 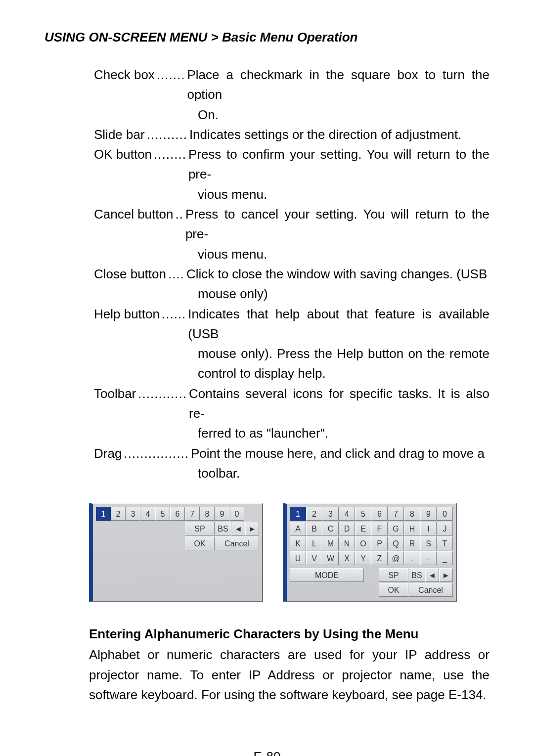 What do you see at coordinates (170, 154) in the screenshot?
I see `def-dots: ........` at bounding box center [170, 154].